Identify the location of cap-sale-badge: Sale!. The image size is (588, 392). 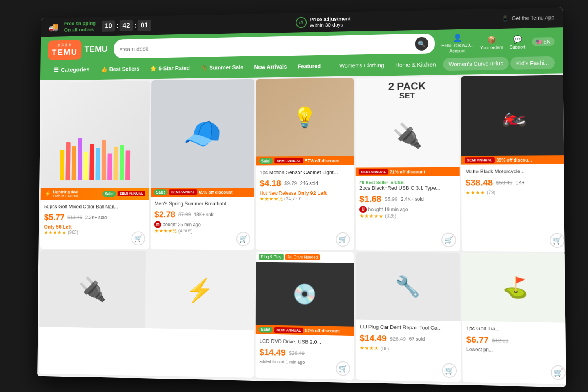
(161, 192).